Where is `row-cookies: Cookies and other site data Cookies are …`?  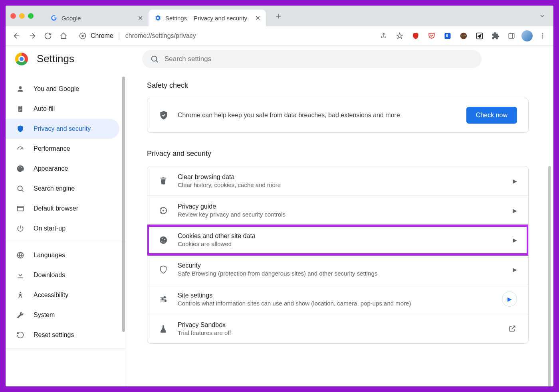 row-cookies: Cookies and other site data Cookies are … is located at coordinates (338, 240).